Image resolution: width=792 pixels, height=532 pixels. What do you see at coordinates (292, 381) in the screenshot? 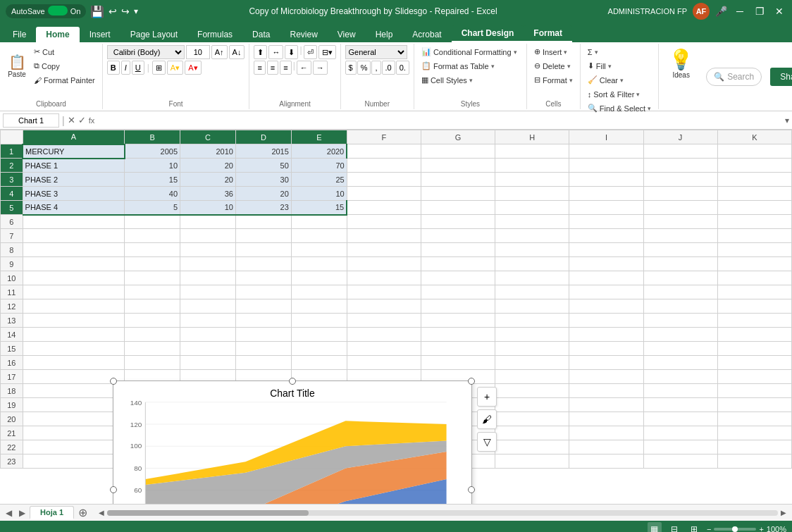
I see `chart-handle-tm` at bounding box center [292, 381].